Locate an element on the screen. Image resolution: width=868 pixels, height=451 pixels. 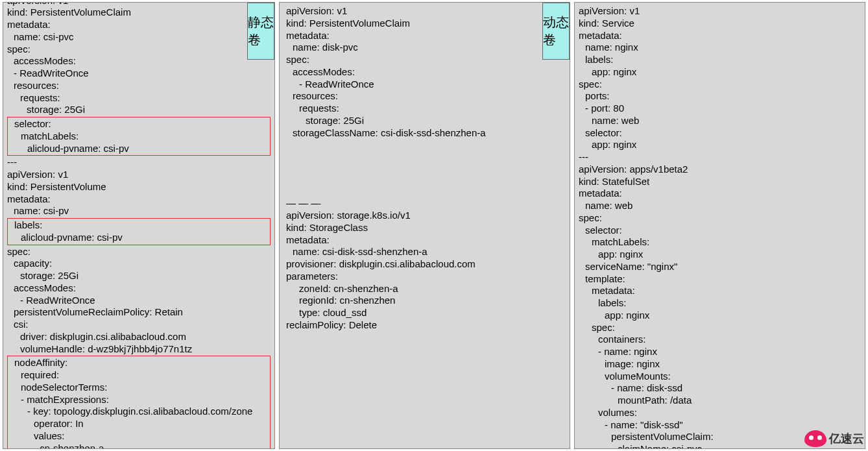
yaml-line: name: disk-pvc is located at coordinates (426, 48).